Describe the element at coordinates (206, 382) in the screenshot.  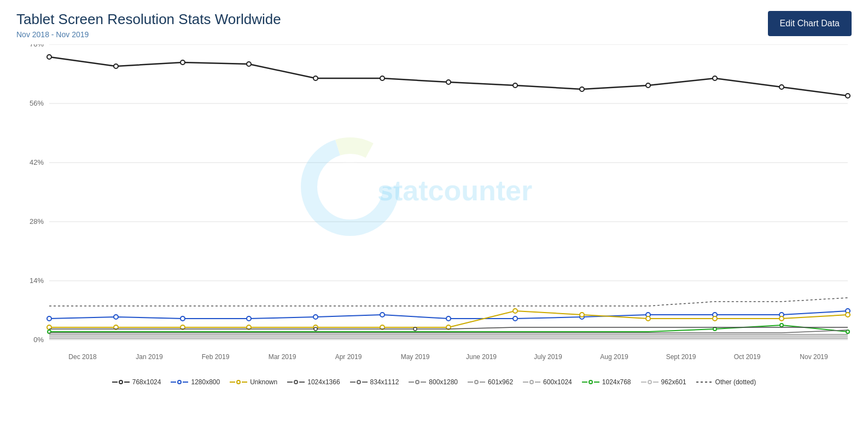
I see `legend-label-1280x800: 1280x800` at that location.